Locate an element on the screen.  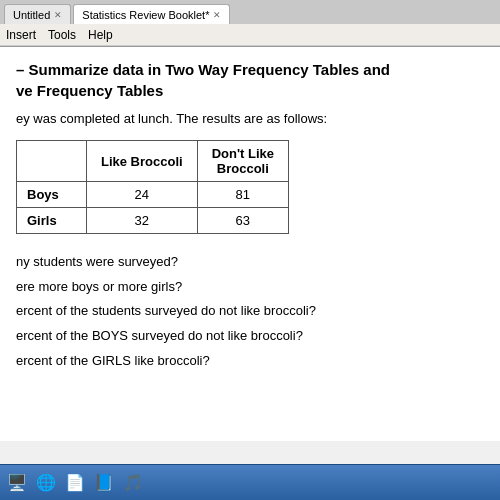
table-row-girls: Girls 32 63 is located at coordinates (153, 221).